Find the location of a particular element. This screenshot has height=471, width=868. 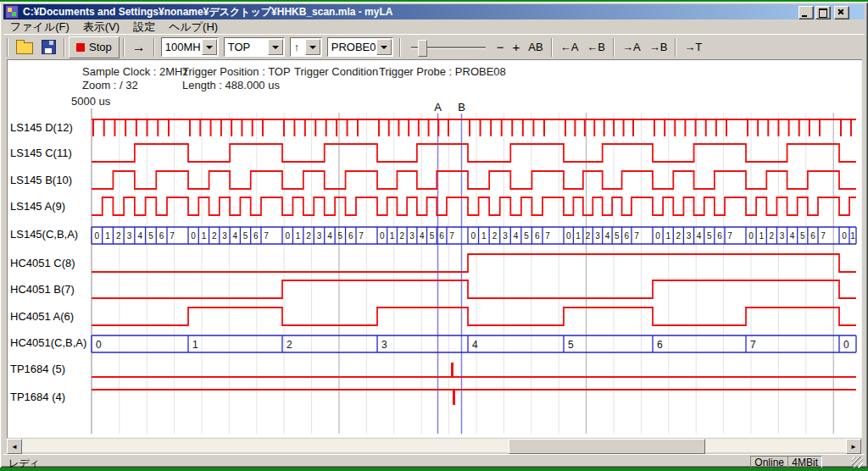

clock-value: 100MHz is located at coordinates (181, 47).